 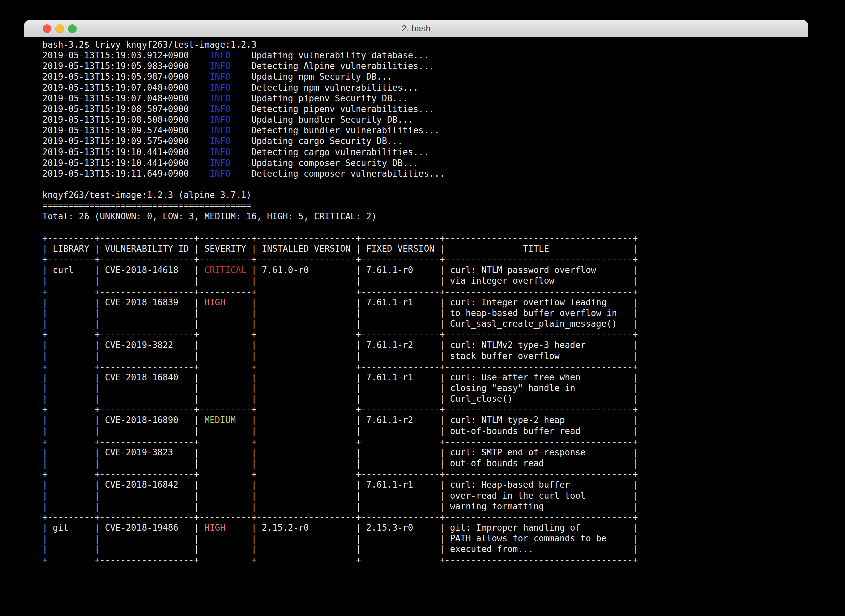 I want to click on vulnerability-table-line: | | CVE-2018-16840 | | | 7.61.1-r1 | cur…, so click(x=425, y=377).